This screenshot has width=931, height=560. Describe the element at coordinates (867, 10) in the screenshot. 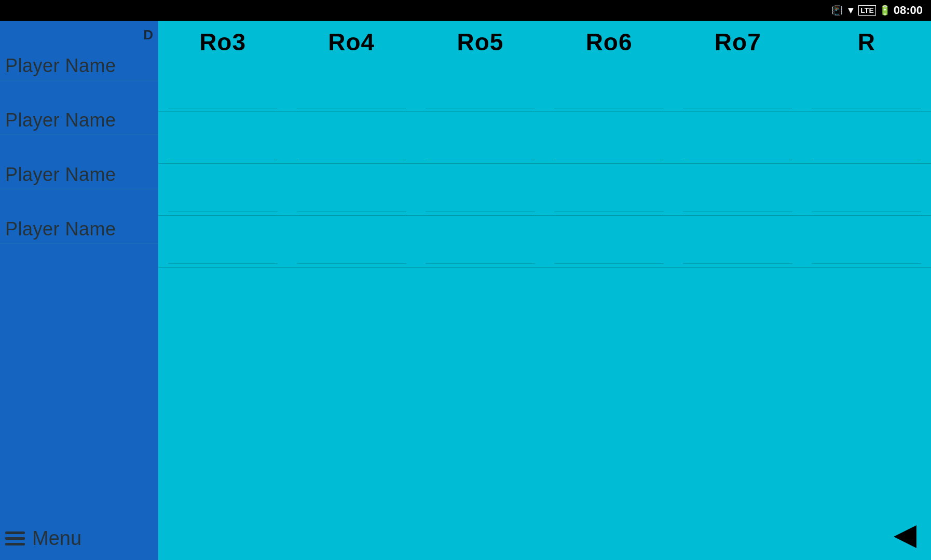

I see `lte-icon: LTE` at that location.